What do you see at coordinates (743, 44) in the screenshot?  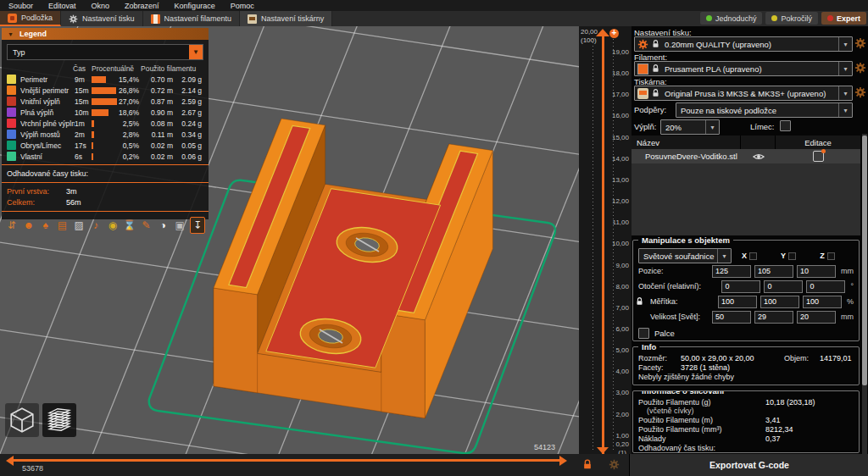 I see `print-settings-combo: 0.20mm QUALITY (upraveno) ▾` at bounding box center [743, 44].